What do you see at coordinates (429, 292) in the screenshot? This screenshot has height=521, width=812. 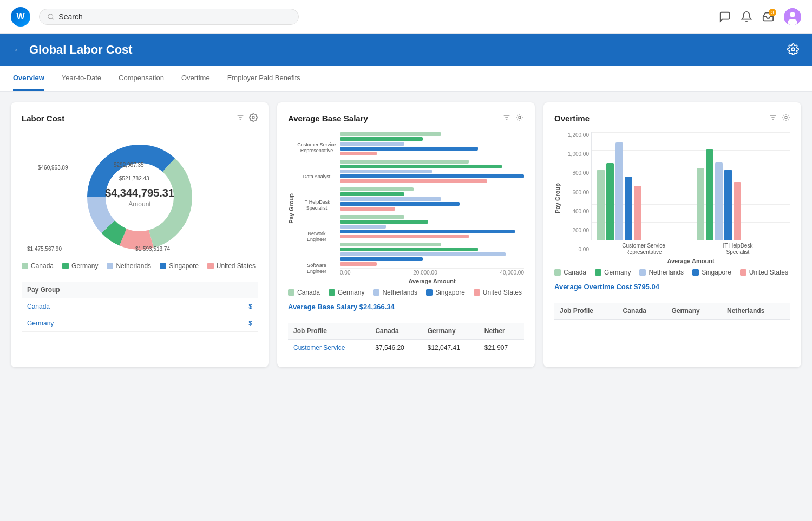 I see `singapore-dot` at bounding box center [429, 292].